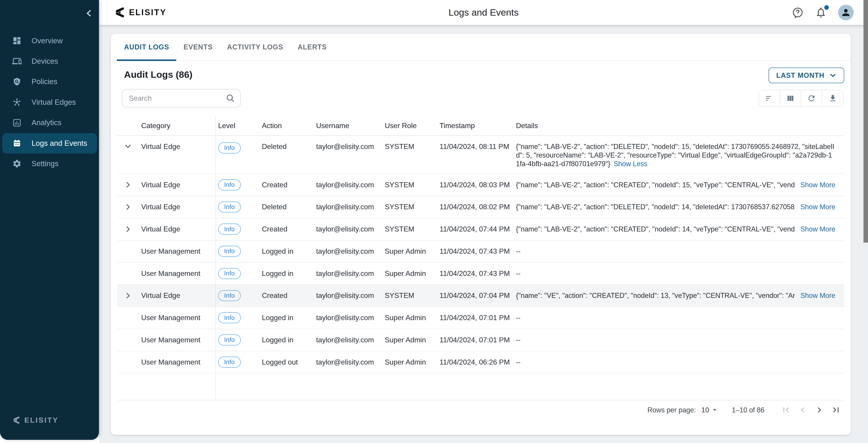 Image resolution: width=868 pixels, height=443 pixels. I want to click on tab-audit-logs: AUDIT LOGS, so click(147, 47).